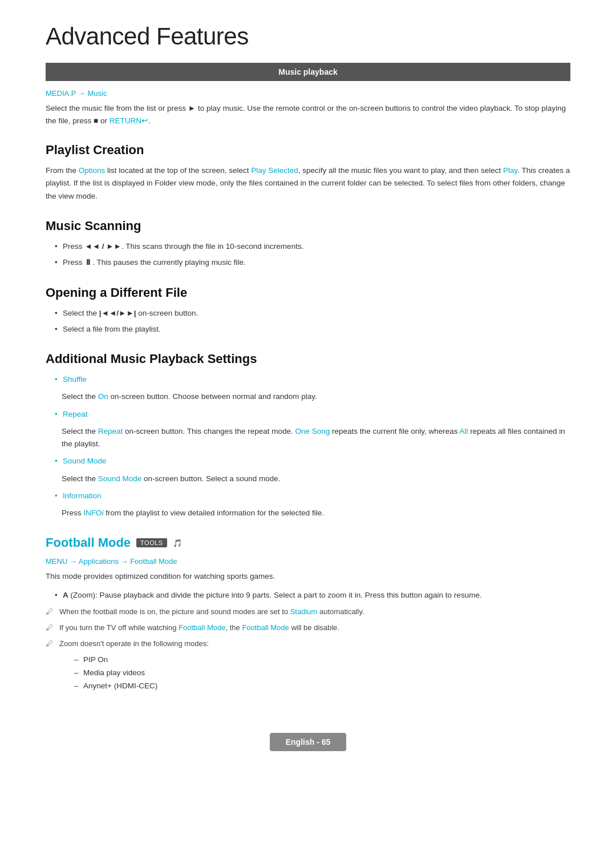  I want to click on scanning-bullet-2: Press ⏸. This pauses the currently playi…, so click(313, 263).